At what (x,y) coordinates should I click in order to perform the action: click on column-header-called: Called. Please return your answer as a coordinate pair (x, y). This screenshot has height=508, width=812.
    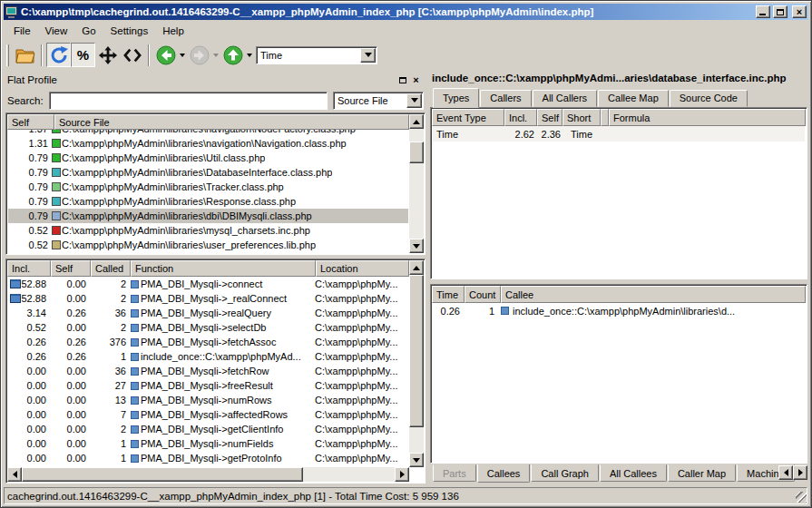
    Looking at the image, I should click on (111, 269).